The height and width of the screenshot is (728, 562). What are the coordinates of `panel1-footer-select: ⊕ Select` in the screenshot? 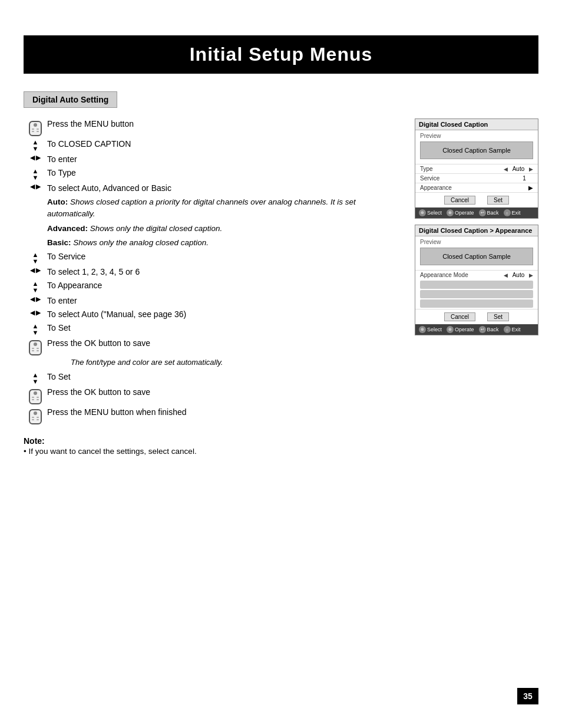 It's located at (430, 213).